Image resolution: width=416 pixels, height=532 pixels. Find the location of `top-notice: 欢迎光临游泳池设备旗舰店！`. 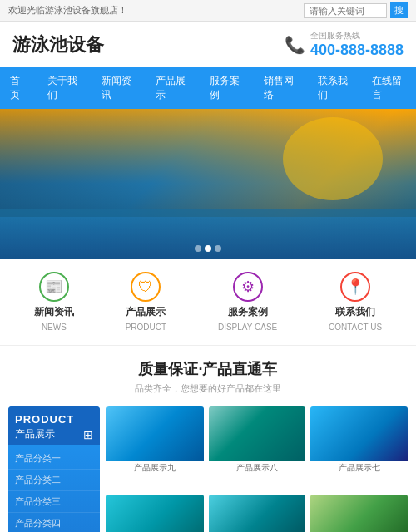

top-notice: 欢迎光临游泳池设备旗舰店！ is located at coordinates (68, 10).